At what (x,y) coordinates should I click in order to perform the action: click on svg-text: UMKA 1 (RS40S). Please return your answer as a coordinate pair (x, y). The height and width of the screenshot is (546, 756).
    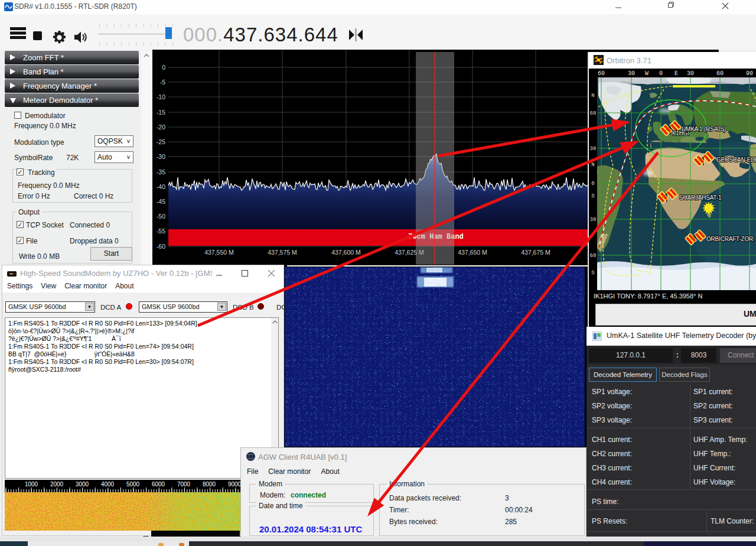
    Looking at the image, I should click on (704, 129).